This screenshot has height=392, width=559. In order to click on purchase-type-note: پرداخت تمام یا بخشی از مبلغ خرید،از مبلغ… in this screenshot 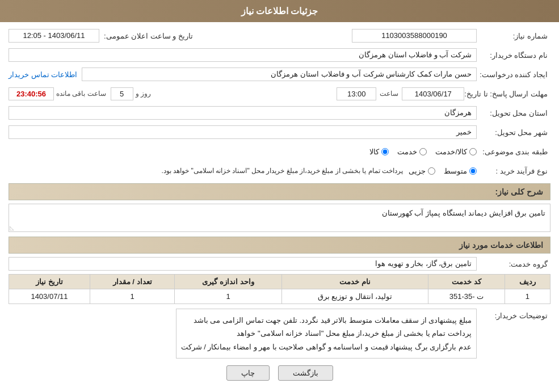, I will do `click(282, 171)`.